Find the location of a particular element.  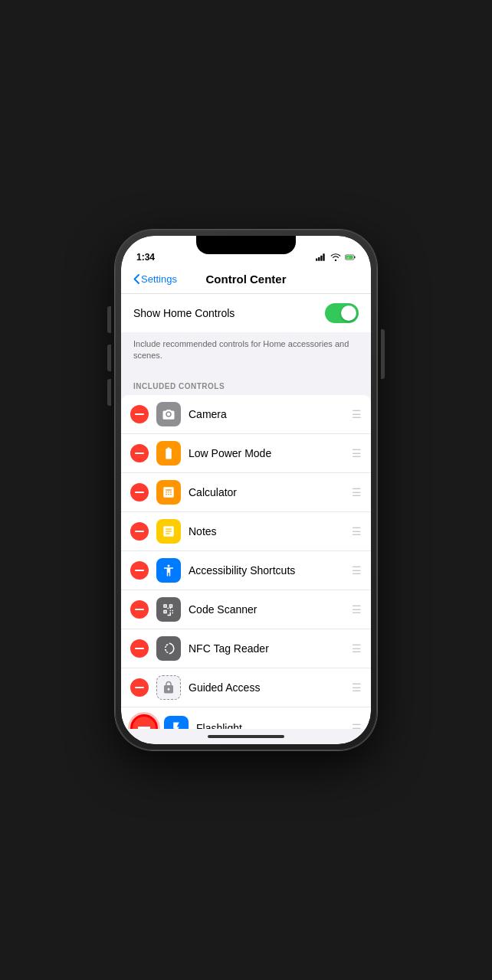

home-controls-toggle is located at coordinates (342, 313).